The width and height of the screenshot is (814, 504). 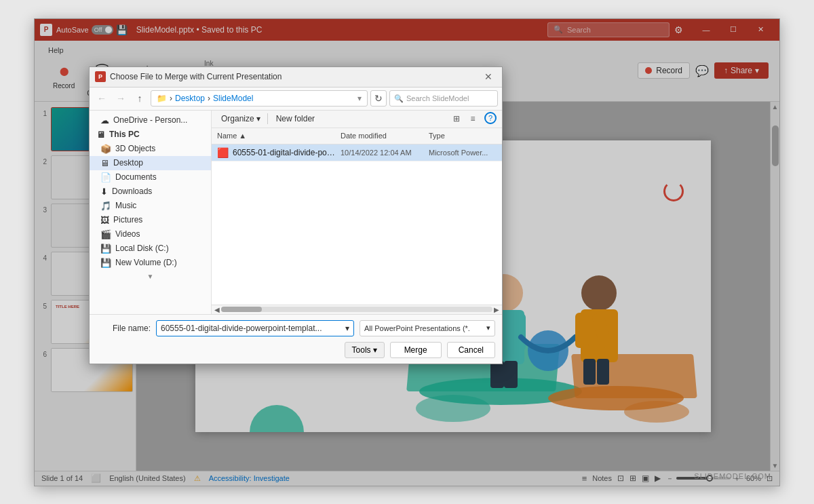 I want to click on dialog-files: Organize ▾ New folder ⊞ ≡ ?, so click(x=357, y=212).